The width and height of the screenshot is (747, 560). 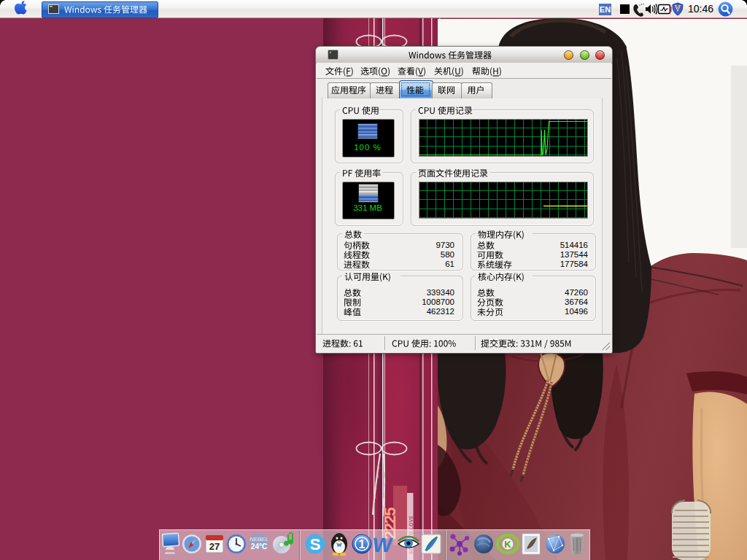 I want to click on svg-text: NEBEL, so click(x=259, y=540).